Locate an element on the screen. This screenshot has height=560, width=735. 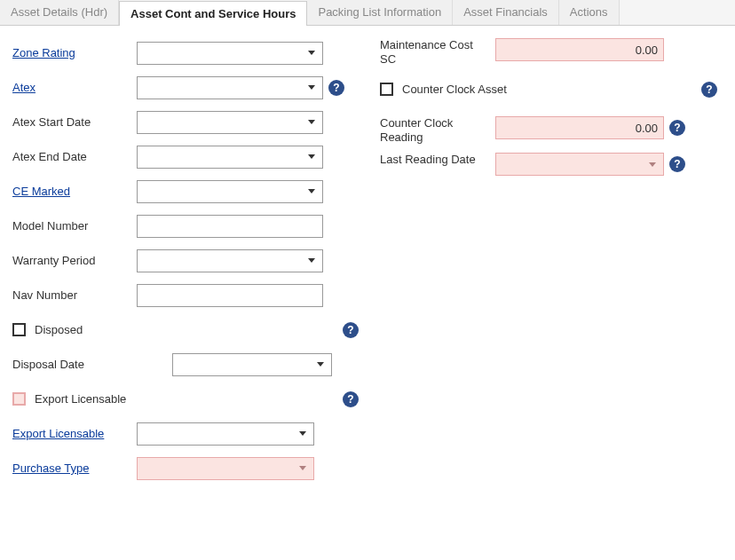
export-licensable-chk-label: Export Licensable is located at coordinates (80, 399).